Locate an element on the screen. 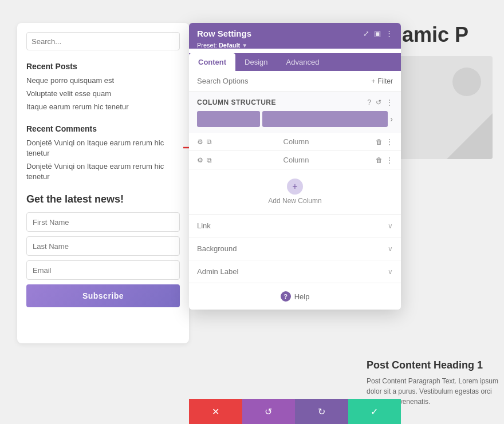 This screenshot has width=504, height=424. column-row-2-icons: ⚙ ⧉ is located at coordinates (204, 160).